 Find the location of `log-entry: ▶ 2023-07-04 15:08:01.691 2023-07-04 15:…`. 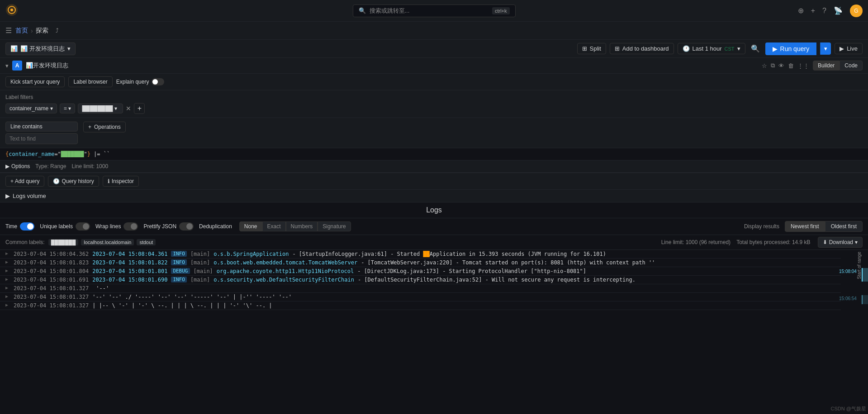

log-entry: ▶ 2023-07-04 15:08:01.691 2023-07-04 15:… is located at coordinates (421, 280).